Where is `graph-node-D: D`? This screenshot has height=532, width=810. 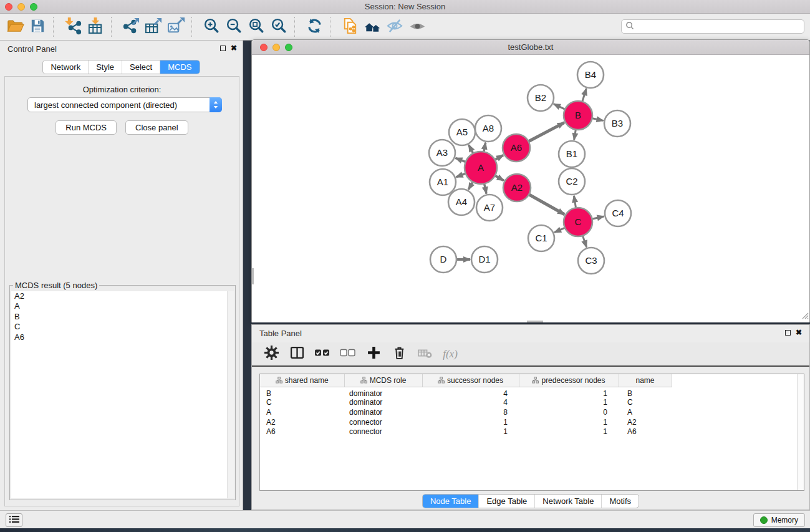 graph-node-D: D is located at coordinates (443, 259).